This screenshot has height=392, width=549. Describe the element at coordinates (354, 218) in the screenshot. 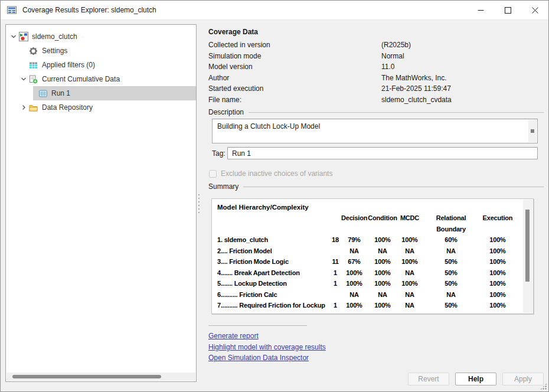

I see `column-header: Decision` at that location.